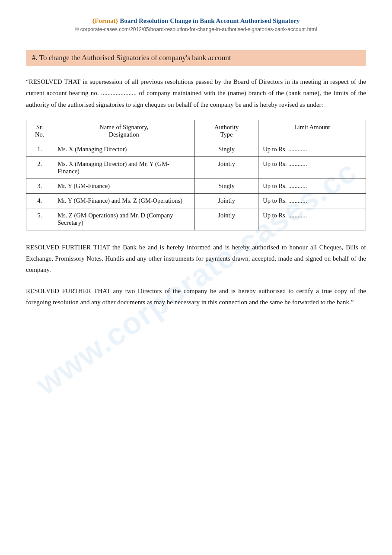 This screenshot has width=392, height=555. I want to click on format-bracket: {Format}, so click(105, 21).